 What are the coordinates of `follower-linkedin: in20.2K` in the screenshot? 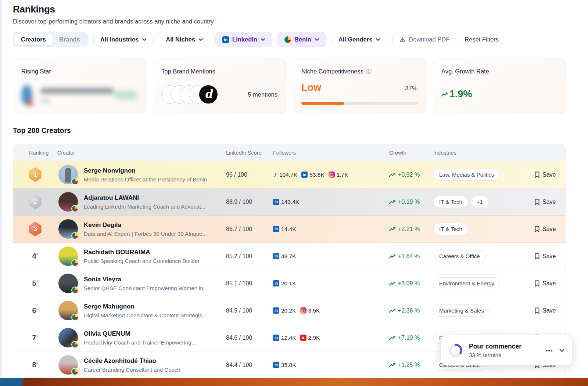 It's located at (284, 311).